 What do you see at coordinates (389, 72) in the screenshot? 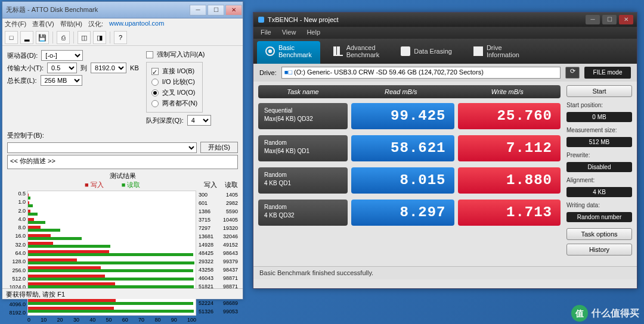
I see `drive-value: (O:) Generic- USB3.0 CRW -SD 59.46 GB (1…` at bounding box center [389, 72].